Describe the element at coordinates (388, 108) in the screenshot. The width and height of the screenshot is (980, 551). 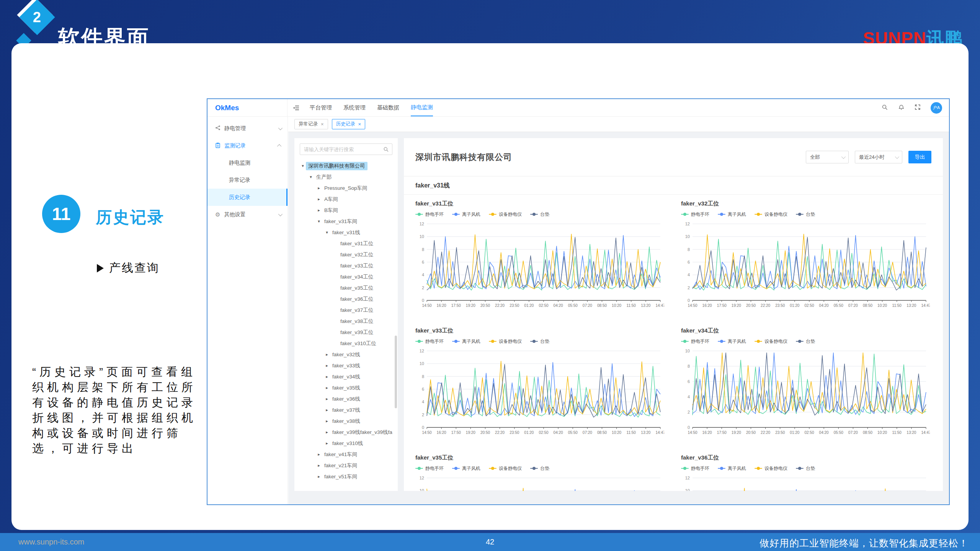
I see `nav-item: 基础数据` at that location.